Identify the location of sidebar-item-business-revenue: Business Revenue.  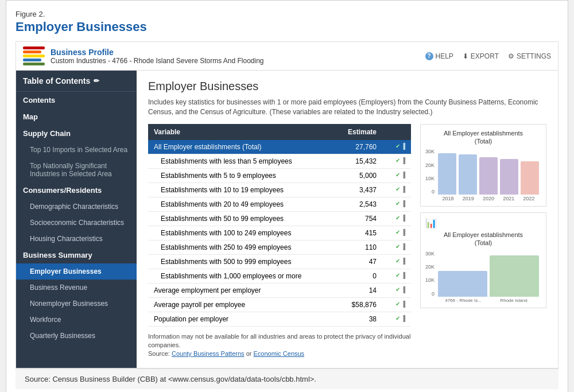
(76, 288).